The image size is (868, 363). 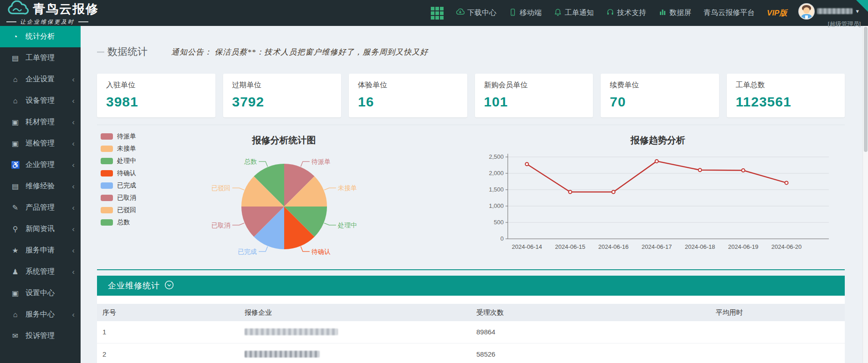 I want to click on svg-text: 已取消, so click(x=221, y=225).